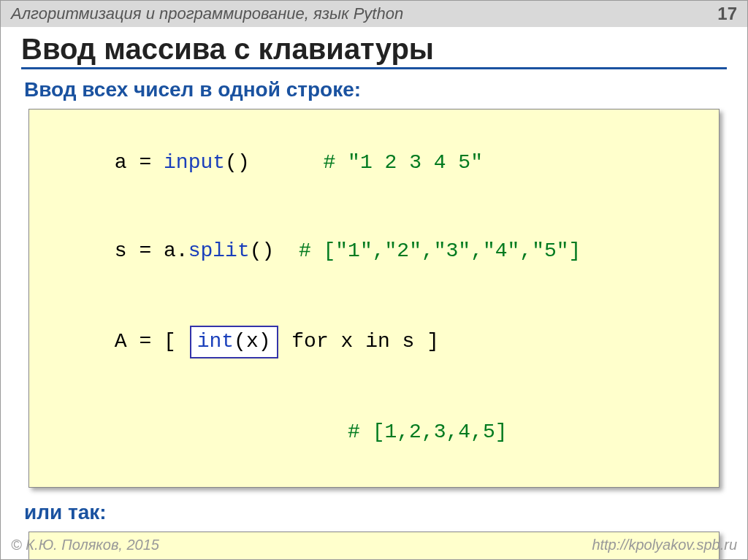 This screenshot has height=560, width=748. What do you see at coordinates (440, 251) in the screenshot?
I see `code-comment: # ["1","2","3","4","5"]` at bounding box center [440, 251].